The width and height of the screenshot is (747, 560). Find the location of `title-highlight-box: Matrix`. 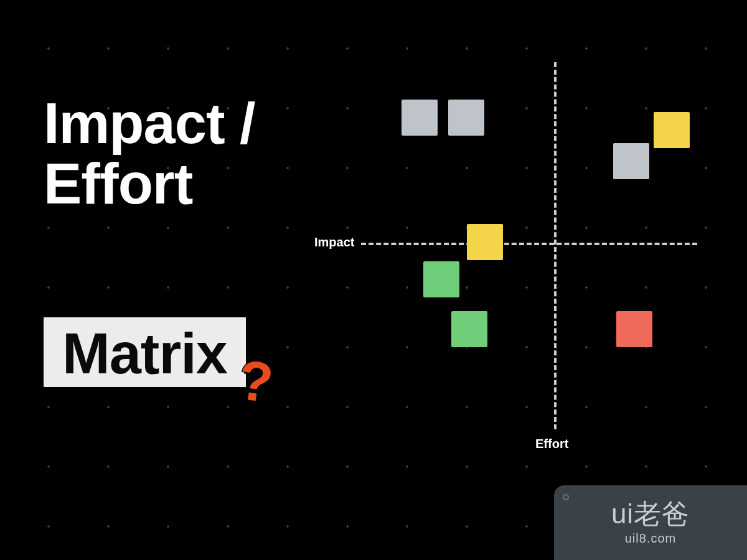

title-highlight-box: Matrix is located at coordinates (144, 352).